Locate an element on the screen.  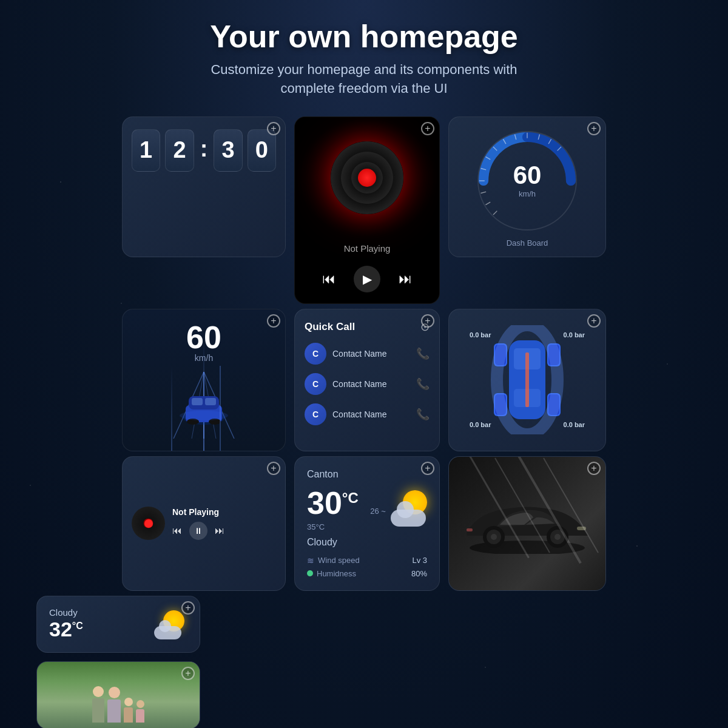
wind-icon: ≋ is located at coordinates (311, 561).